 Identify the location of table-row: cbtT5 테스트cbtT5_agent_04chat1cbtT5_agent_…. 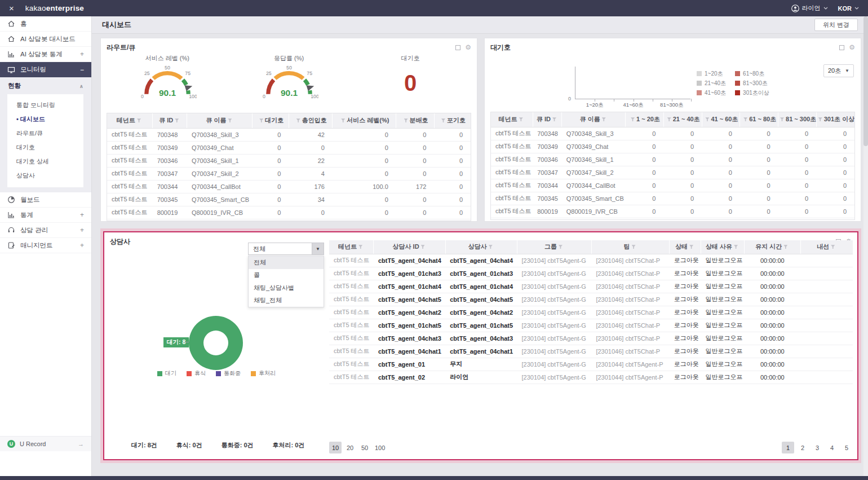
(591, 351).